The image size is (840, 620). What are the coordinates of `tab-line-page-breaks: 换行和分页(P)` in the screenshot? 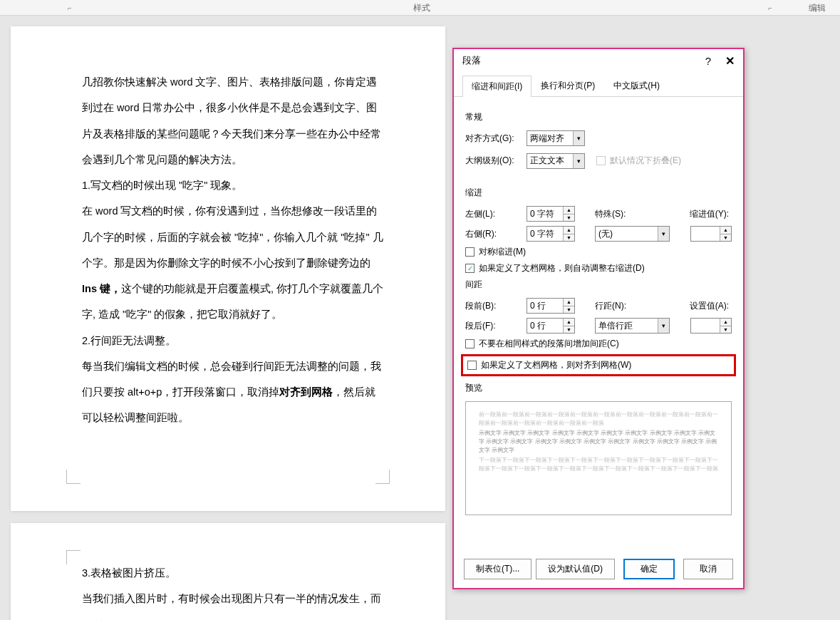 It's located at (568, 86).